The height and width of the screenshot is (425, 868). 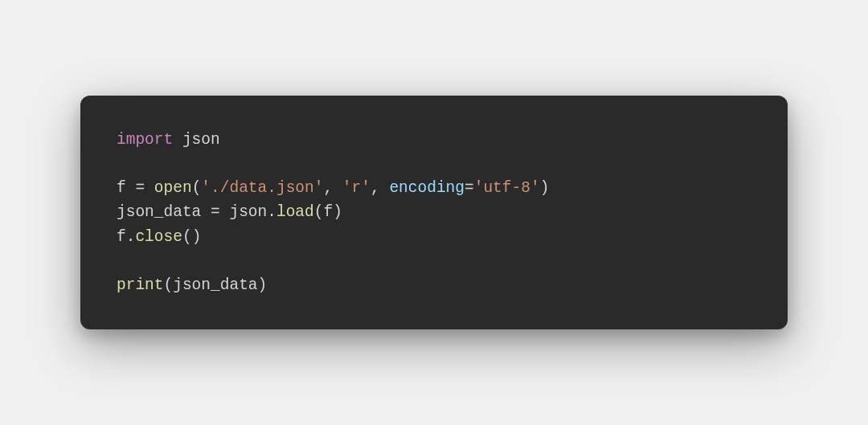 I want to click on argument: json_data, so click(x=215, y=285).